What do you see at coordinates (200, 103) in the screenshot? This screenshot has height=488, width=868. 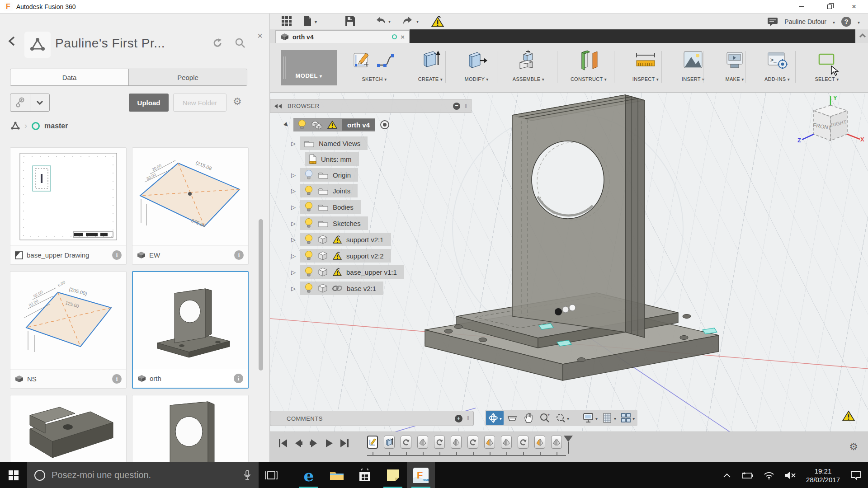 I see `new-folder-button: New Folder` at bounding box center [200, 103].